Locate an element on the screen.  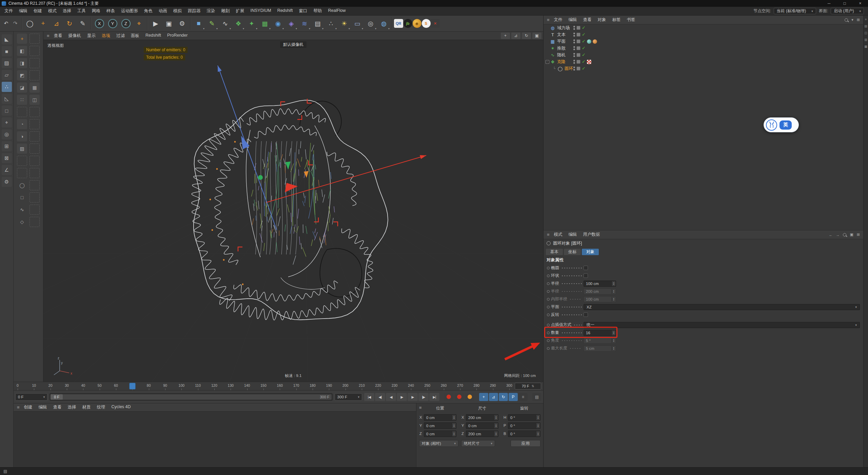
coords-value-field: 200 cm▴▾ is located at coordinates (482, 417).